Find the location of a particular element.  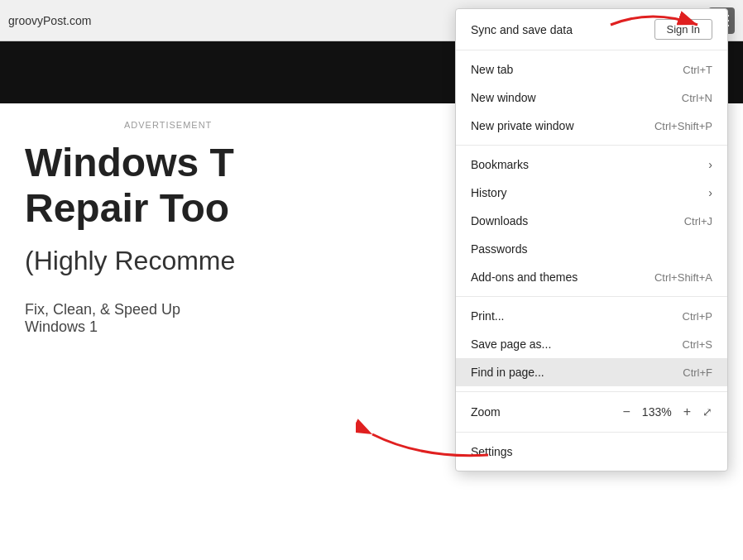

menu-item-new-window: New window Ctrl+N is located at coordinates (592, 98).